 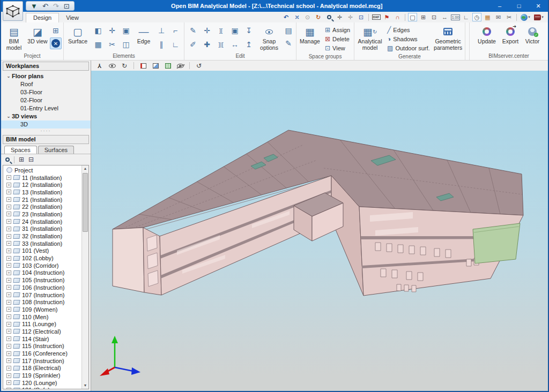 I want to click on measurements-icon, so click(x=168, y=65).